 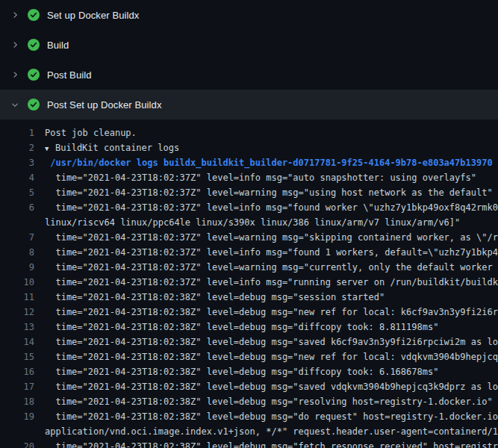 What do you see at coordinates (17, 237) in the screenshot?
I see `line-number: 7` at bounding box center [17, 237].